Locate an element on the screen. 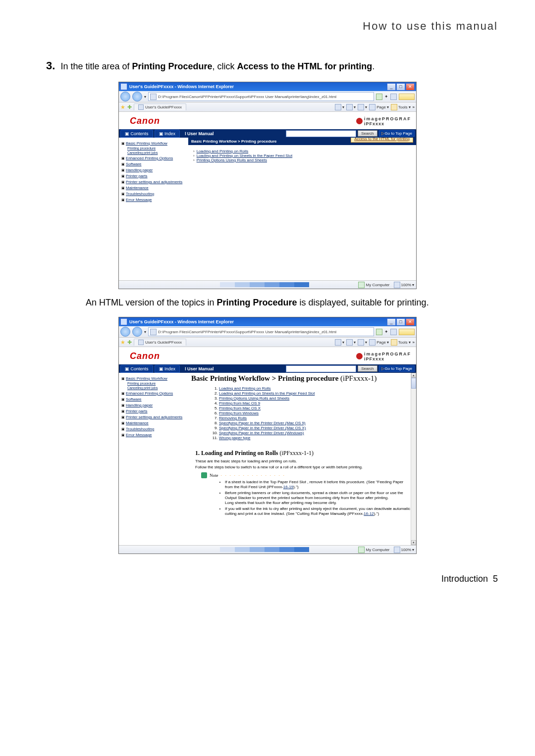 The height and width of the screenshot is (756, 535). scroll-up-button: ▴ is located at coordinates (414, 375).